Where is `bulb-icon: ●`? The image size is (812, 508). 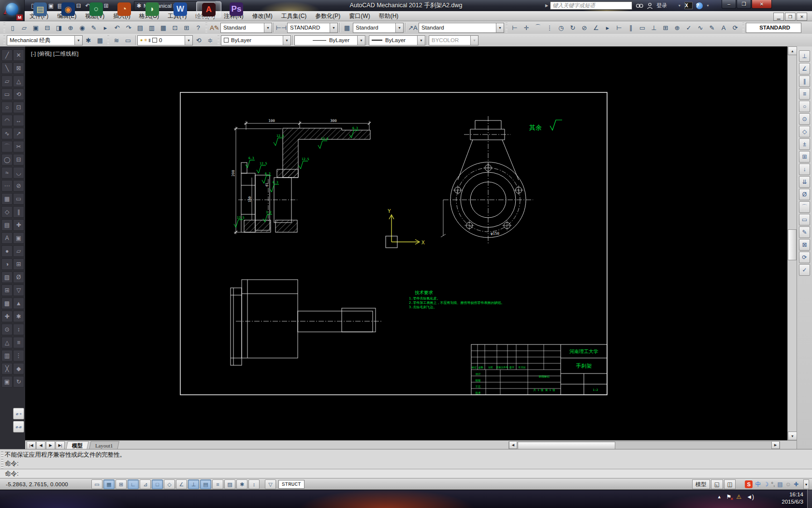 bulb-icon: ● is located at coordinates (141, 40).